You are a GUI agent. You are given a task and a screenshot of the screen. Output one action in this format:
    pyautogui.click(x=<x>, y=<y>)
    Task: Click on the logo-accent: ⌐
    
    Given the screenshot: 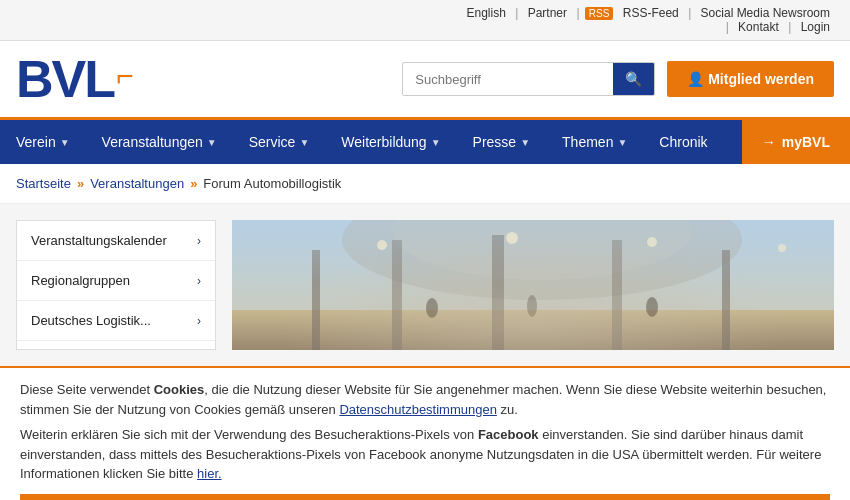 What is the action you would take?
    pyautogui.click(x=125, y=76)
    